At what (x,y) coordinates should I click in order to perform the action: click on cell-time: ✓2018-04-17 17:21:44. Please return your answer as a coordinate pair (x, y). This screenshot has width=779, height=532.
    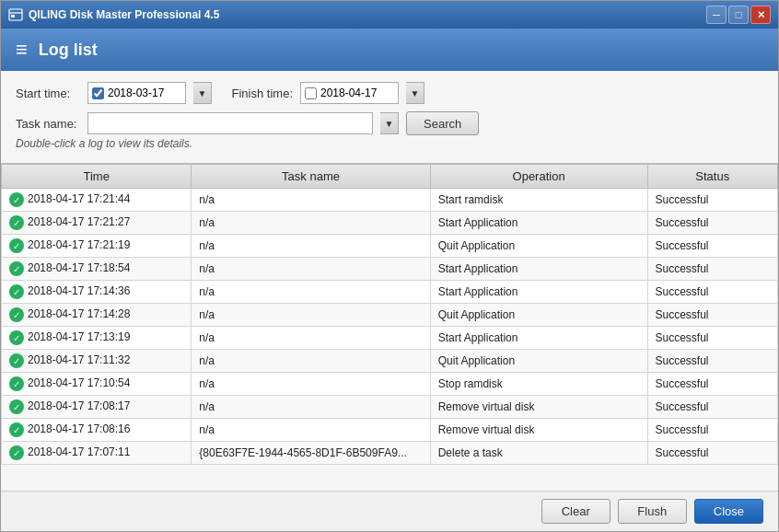
    Looking at the image, I should click on (97, 201).